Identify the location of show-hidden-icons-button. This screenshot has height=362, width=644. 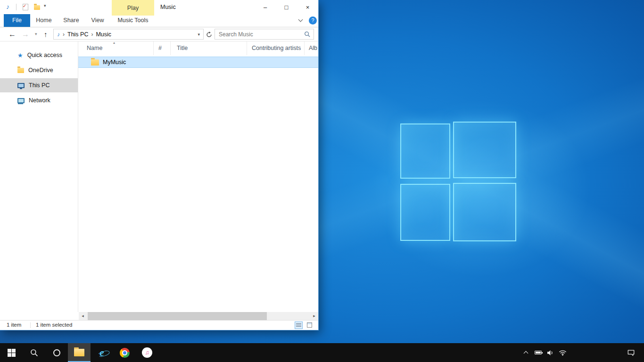
(526, 353).